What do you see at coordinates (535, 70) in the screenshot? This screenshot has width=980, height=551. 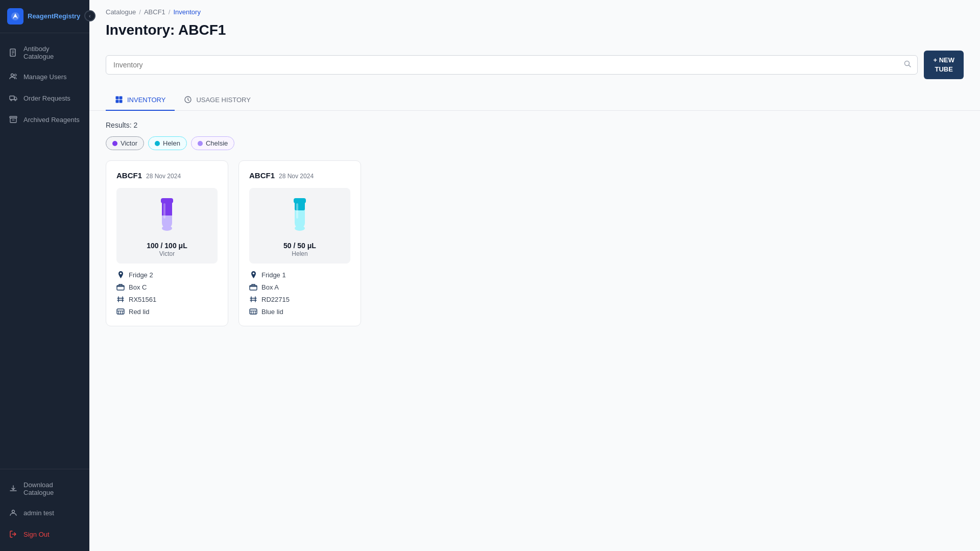 I see `search-row: + NEWTUBE` at bounding box center [535, 70].